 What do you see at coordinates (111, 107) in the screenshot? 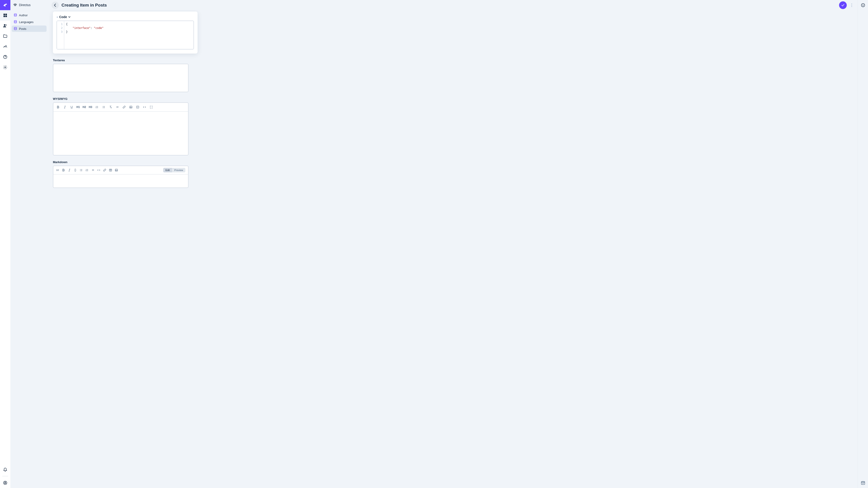
I see `clear-format-button` at bounding box center [111, 107].